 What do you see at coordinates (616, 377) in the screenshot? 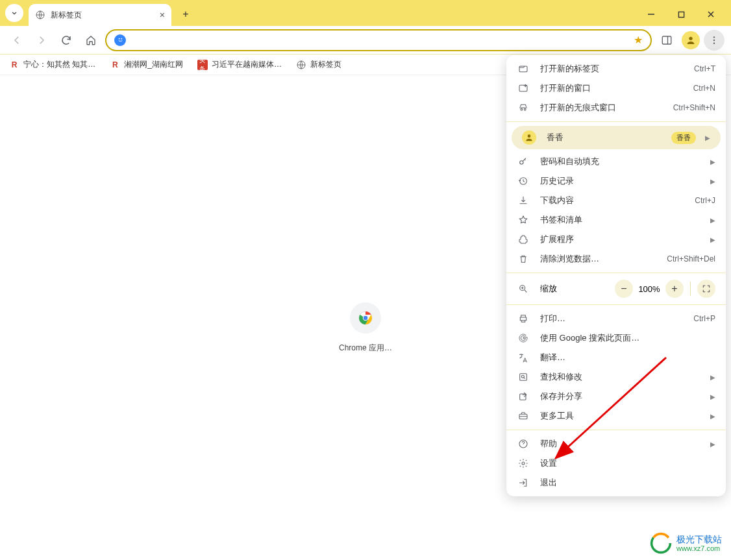
I see `menu-find: 查找和修改▶` at bounding box center [616, 377].